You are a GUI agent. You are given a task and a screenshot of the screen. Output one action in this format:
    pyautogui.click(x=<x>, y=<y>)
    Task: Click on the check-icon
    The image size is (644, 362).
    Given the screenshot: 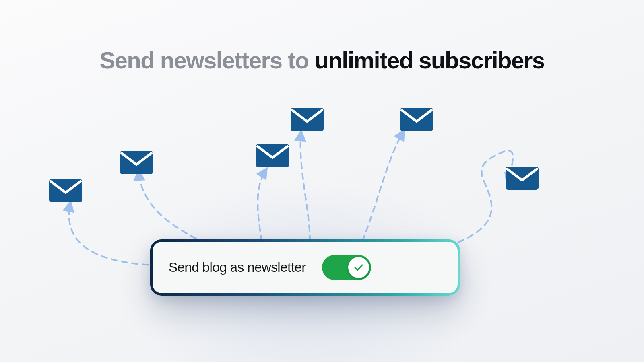 What is the action you would take?
    pyautogui.click(x=359, y=267)
    